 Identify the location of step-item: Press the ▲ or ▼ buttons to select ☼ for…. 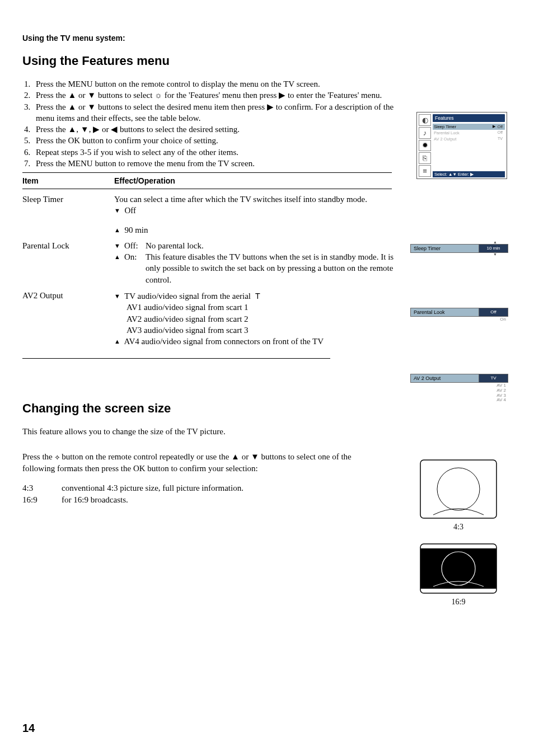
(217, 95).